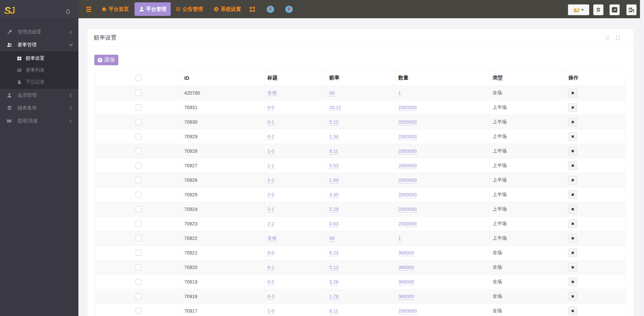 This screenshot has width=644, height=316. I want to click on hamburger-icon, so click(89, 9).